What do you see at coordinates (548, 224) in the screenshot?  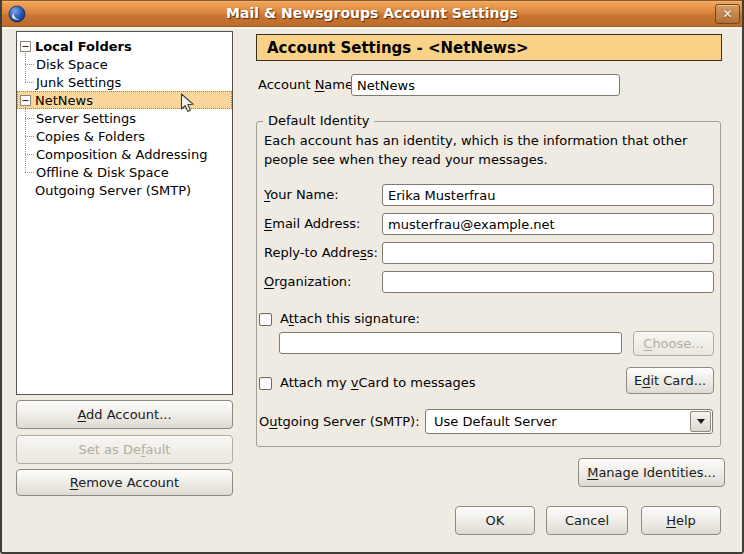 I see `email-address-input` at bounding box center [548, 224].